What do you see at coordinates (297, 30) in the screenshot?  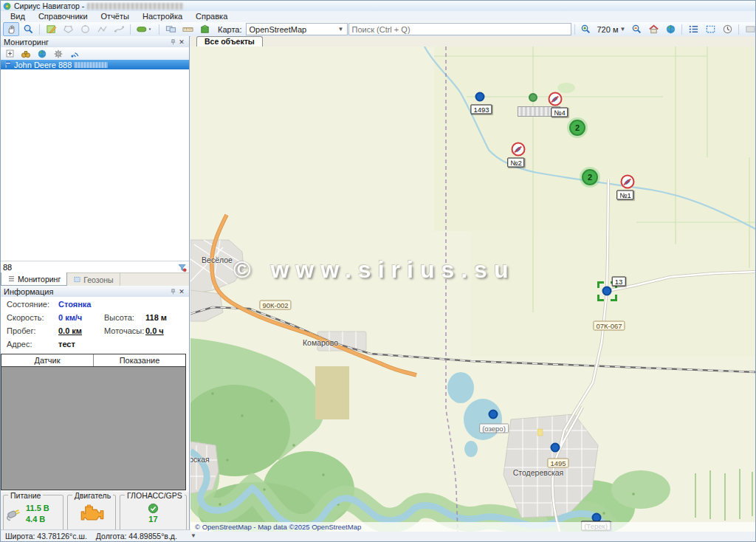 I see `map-provider-select: OpenStreetMap ▼` at bounding box center [297, 30].